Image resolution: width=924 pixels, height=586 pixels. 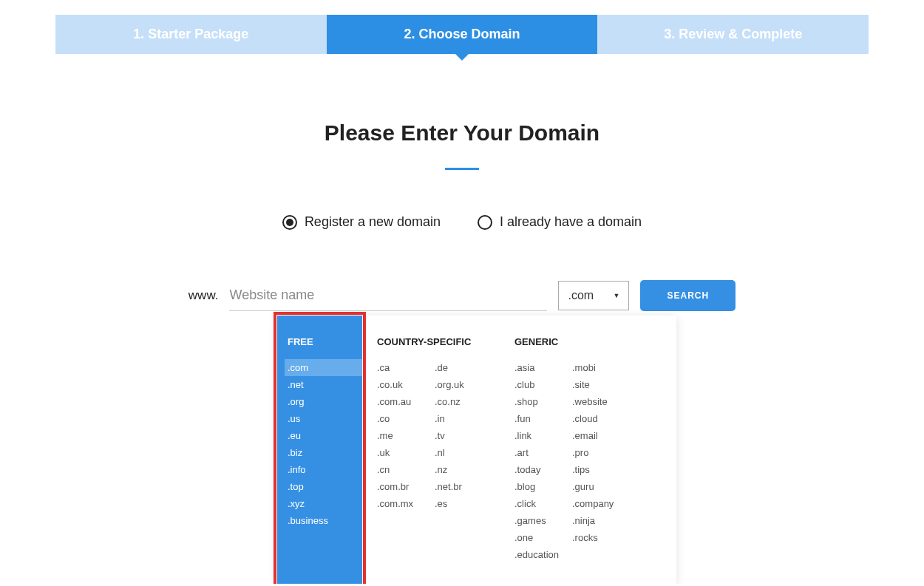 I want to click on country-column-title: COUNTRY-SPECIFIC, so click(x=435, y=341).